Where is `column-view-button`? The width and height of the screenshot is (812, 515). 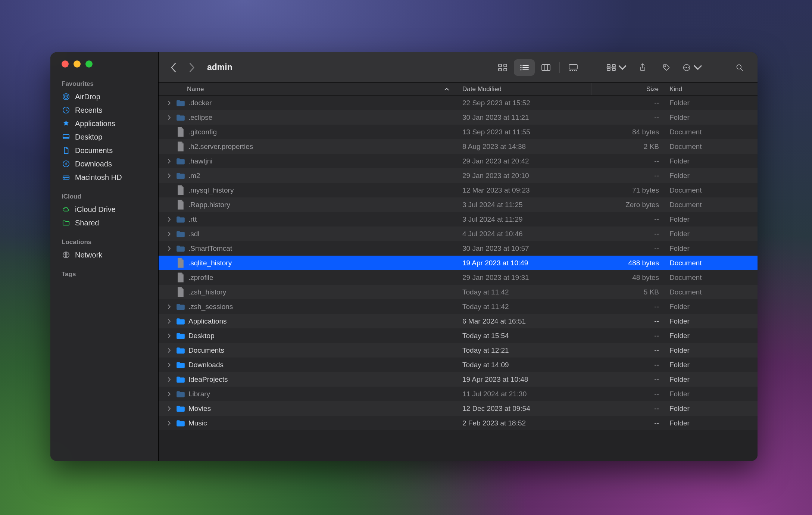
column-view-button is located at coordinates (546, 68).